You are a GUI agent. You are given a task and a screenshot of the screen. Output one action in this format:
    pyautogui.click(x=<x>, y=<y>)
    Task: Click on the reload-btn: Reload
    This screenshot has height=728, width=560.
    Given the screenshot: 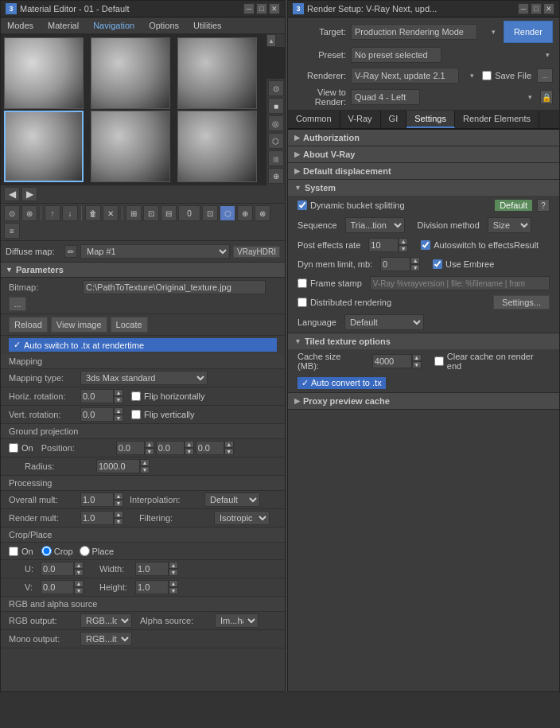 What is the action you would take?
    pyautogui.click(x=29, y=325)
    